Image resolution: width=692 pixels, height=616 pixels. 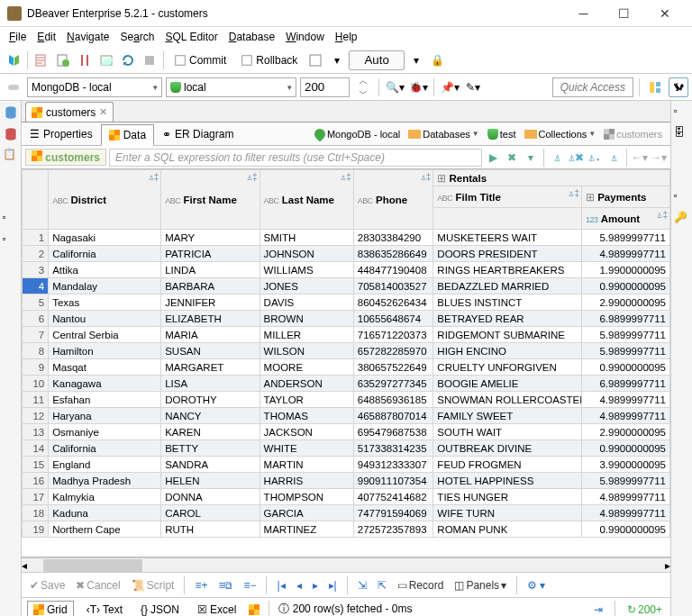 I want to click on table-row: 18 Kaduna CAROL GARCIA 747791594069 WIFE…, so click(x=346, y=513).